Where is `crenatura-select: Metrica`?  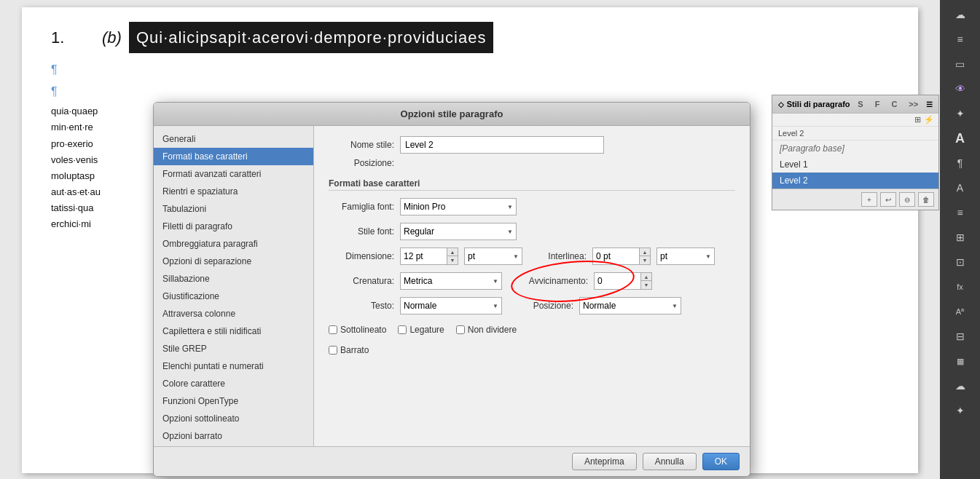
crenatura-select: Metrica is located at coordinates (451, 281).